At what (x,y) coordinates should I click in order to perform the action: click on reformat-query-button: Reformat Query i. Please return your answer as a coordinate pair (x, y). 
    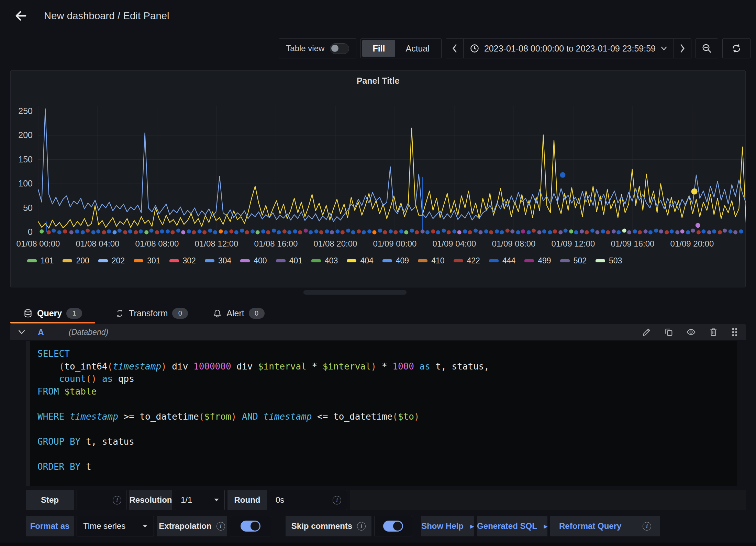
    Looking at the image, I should click on (605, 526).